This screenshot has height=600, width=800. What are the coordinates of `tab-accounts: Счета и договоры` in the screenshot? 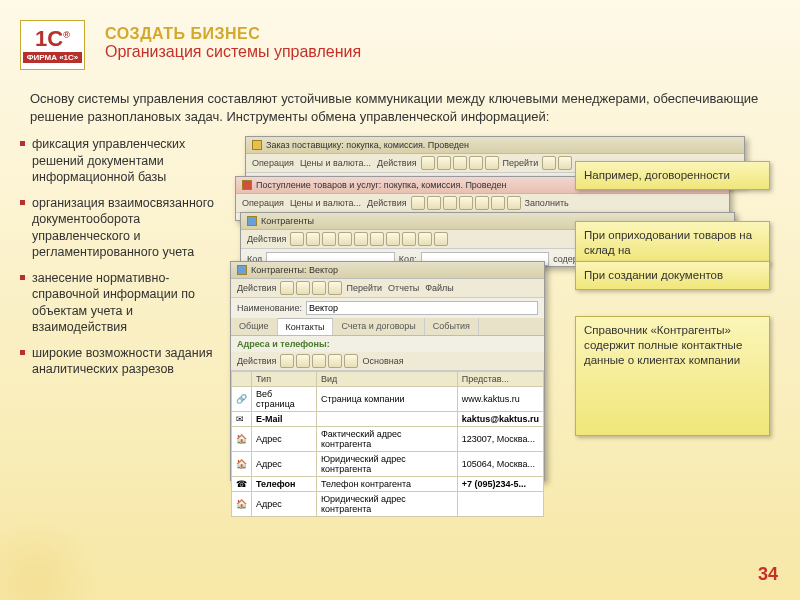 It's located at (378, 326).